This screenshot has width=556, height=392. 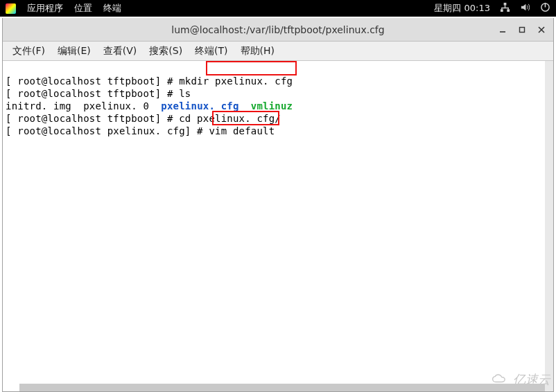 What do you see at coordinates (545, 8) in the screenshot?
I see `power-icon` at bounding box center [545, 8].